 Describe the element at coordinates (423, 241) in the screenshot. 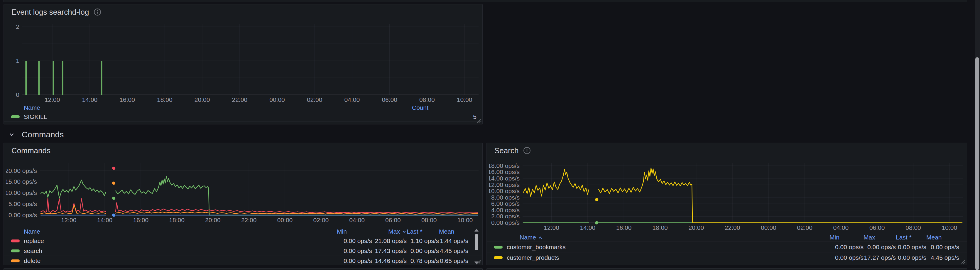

I see `stat-last: 1.10 ops/s` at that location.